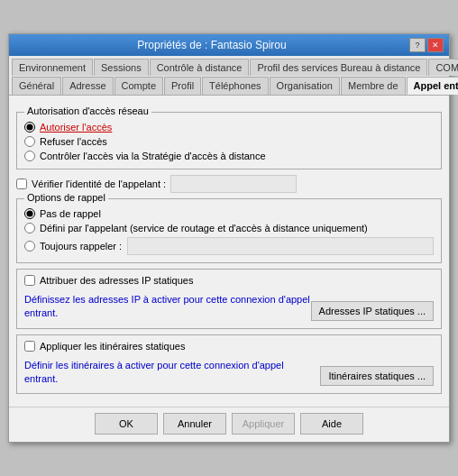  I want to click on radio-refuser-input, so click(30, 142).